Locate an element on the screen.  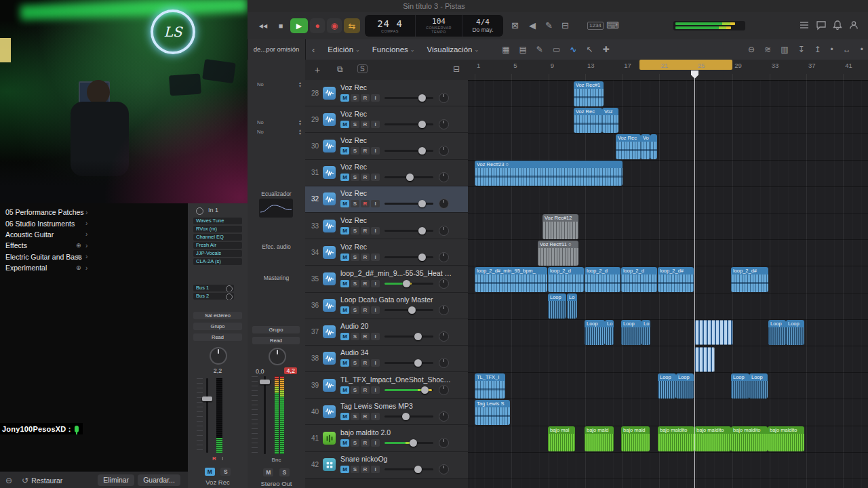
audio-region: Voz Rec#1 is located at coordinates (589, 94).